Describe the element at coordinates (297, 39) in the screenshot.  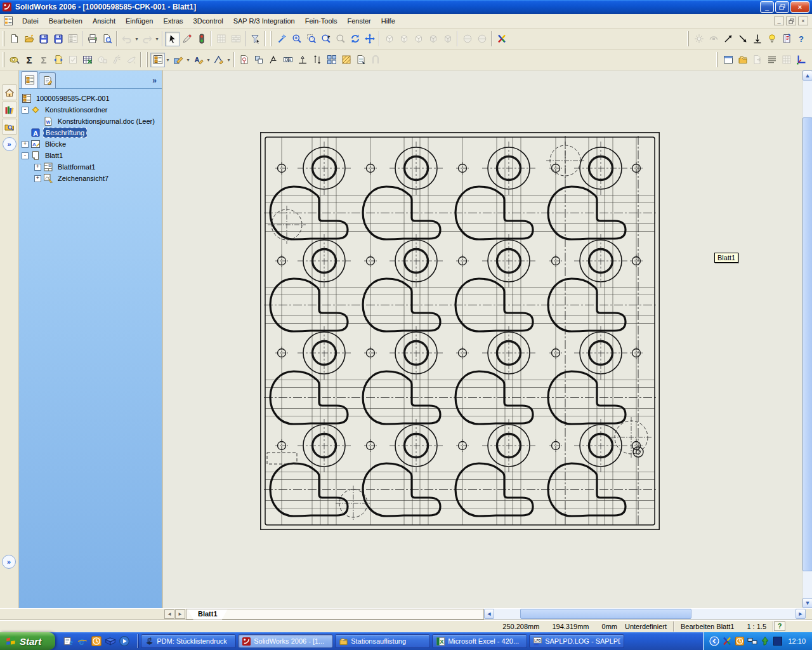
I see `zoom-in-out-icon` at that location.